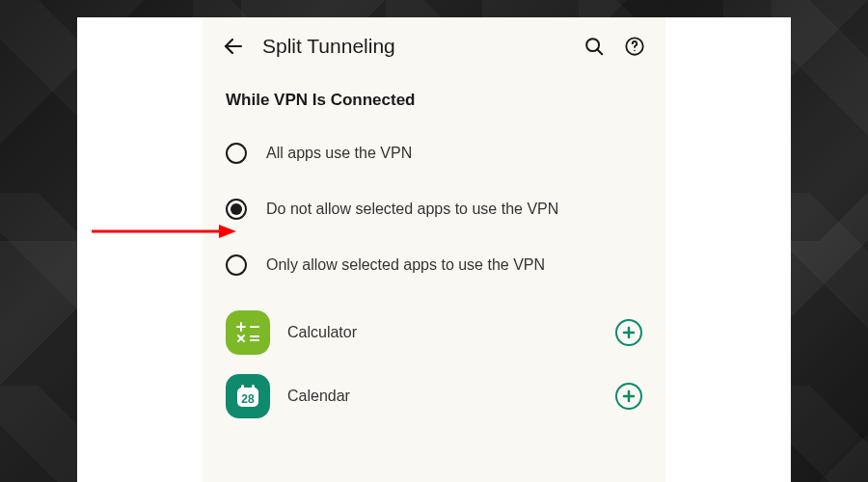  Describe the element at coordinates (434, 93) in the screenshot. I see `section-title: While VPN Is Connected` at that location.